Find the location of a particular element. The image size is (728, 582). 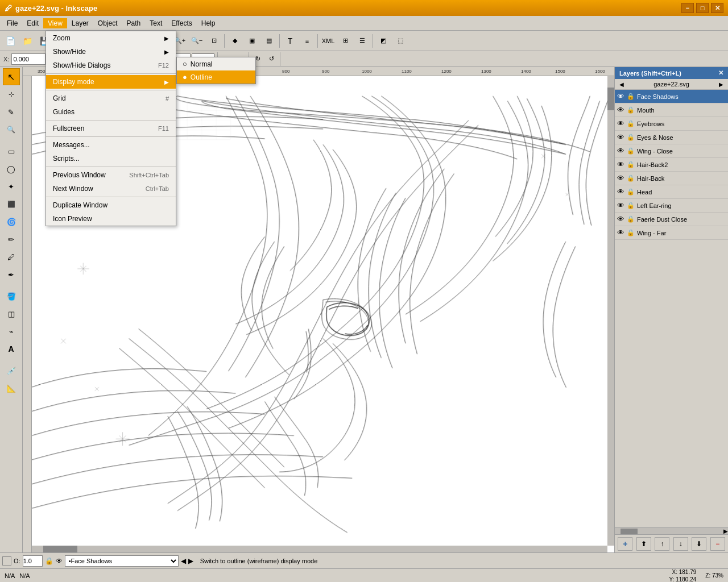

layer-row: 👁 🔒 Head is located at coordinates (671, 192).